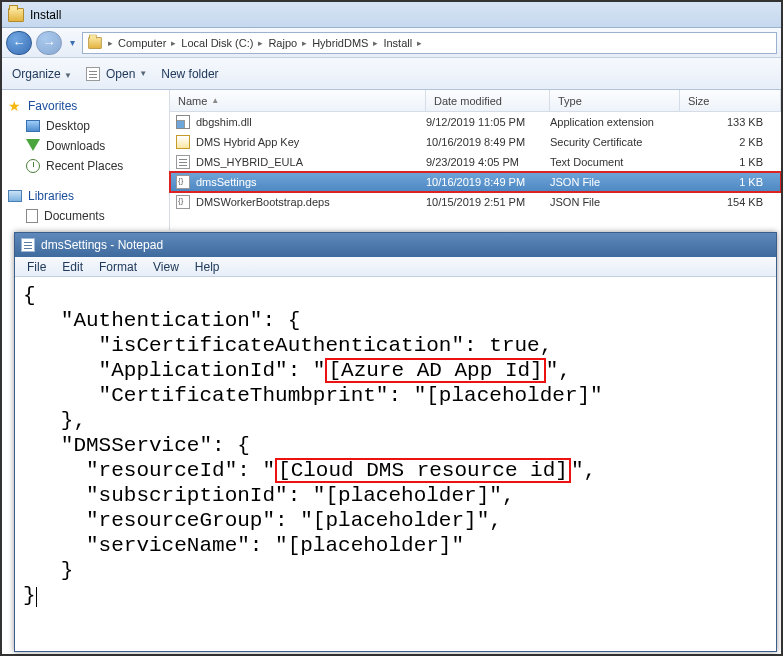 The height and width of the screenshot is (656, 783). I want to click on file-type: Text Document, so click(615, 162).